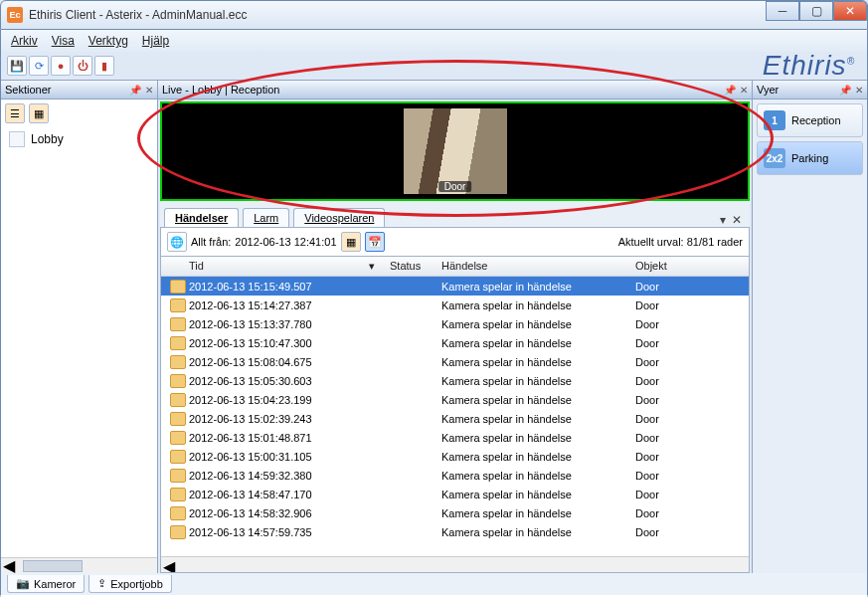 The width and height of the screenshot is (868, 597). I want to click on table-row: 2012-06-13 15:02:39.243Kamera spelar in …, so click(455, 418).